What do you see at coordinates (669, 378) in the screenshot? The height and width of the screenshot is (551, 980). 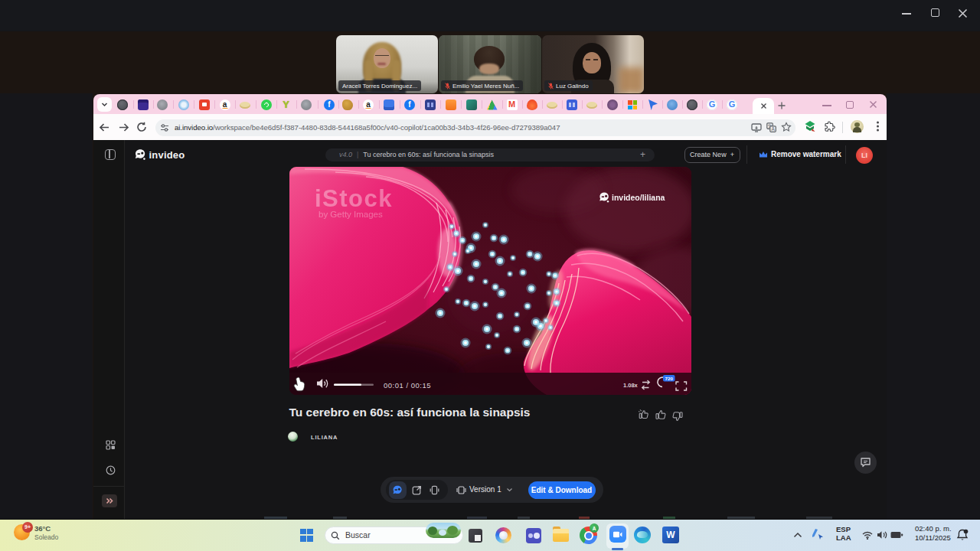 I see `svg-text: 720` at bounding box center [669, 378].